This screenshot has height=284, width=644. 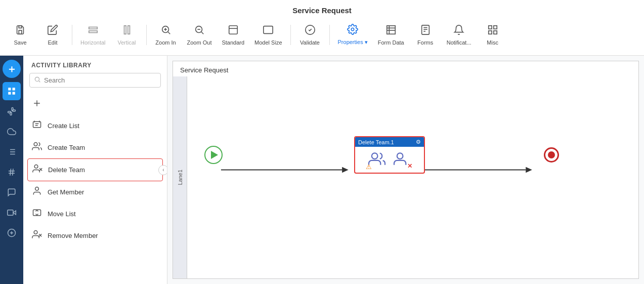 I want to click on misc-button: Misc, so click(x=493, y=35).